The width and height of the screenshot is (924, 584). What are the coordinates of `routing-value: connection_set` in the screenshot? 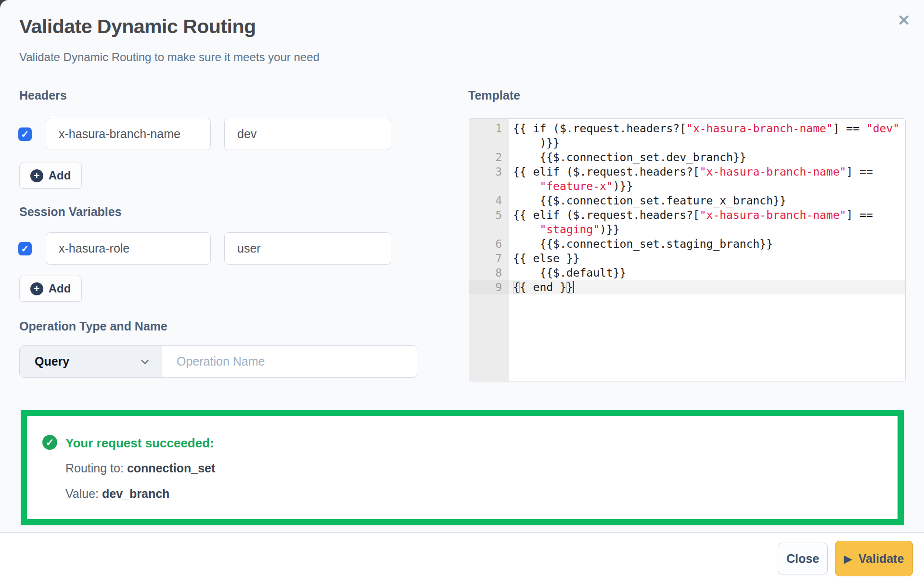 It's located at (171, 468).